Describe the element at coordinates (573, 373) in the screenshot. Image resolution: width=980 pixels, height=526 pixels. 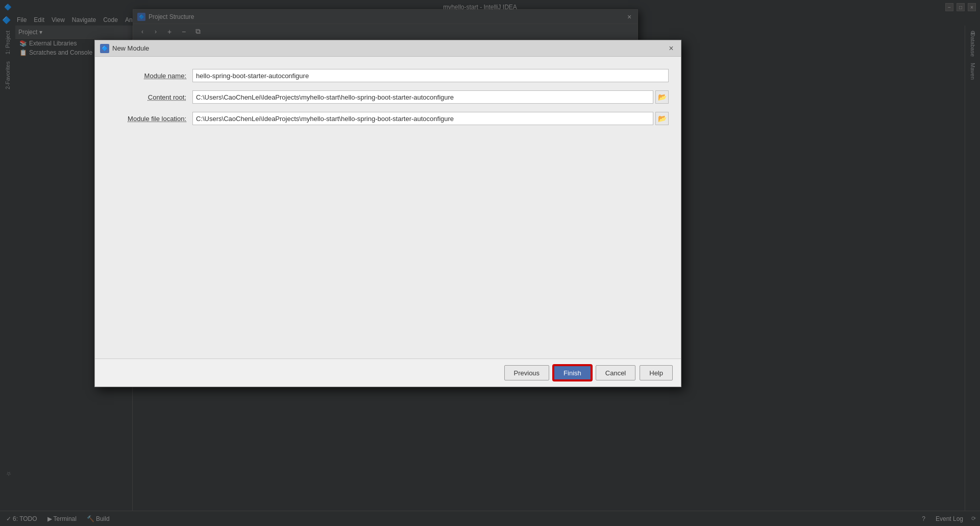
I see `finish-button: Finish` at that location.